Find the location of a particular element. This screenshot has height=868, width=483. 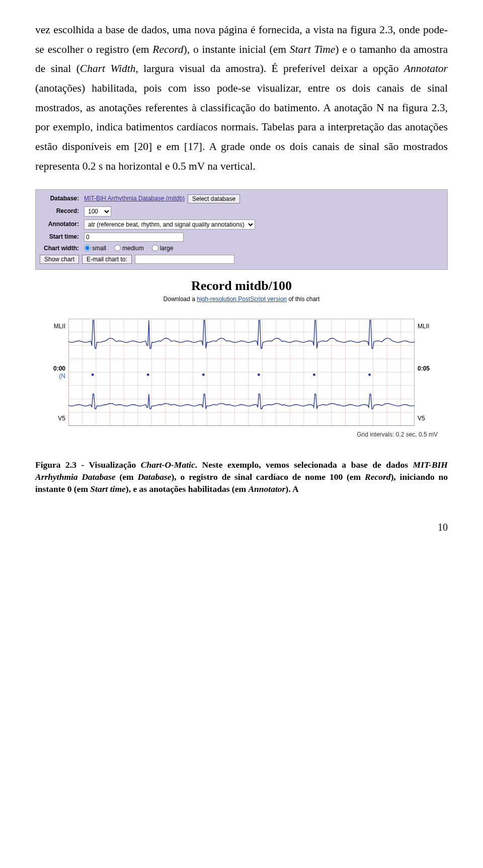

database-label: Database: is located at coordinates (60, 198).